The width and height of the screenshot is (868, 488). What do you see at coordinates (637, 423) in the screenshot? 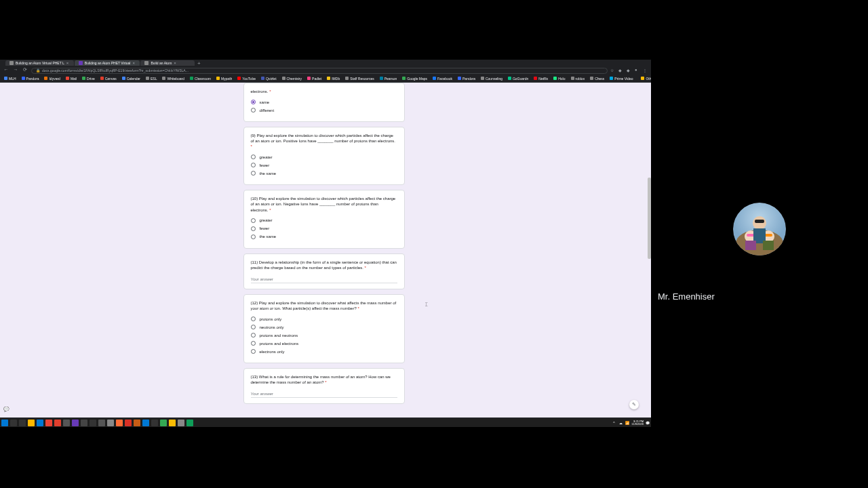
I see `clock: 3:21 PM 11/9/2020` at bounding box center [637, 423].